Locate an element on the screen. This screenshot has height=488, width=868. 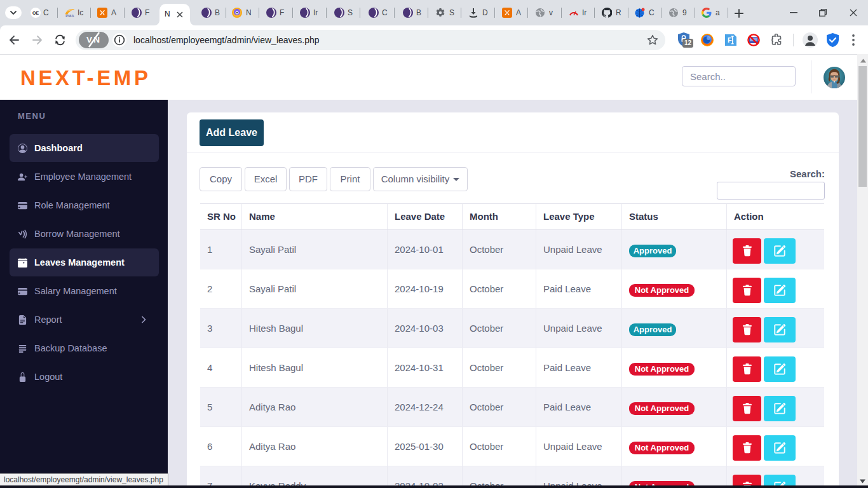
svg-text: OE is located at coordinates (36, 13).